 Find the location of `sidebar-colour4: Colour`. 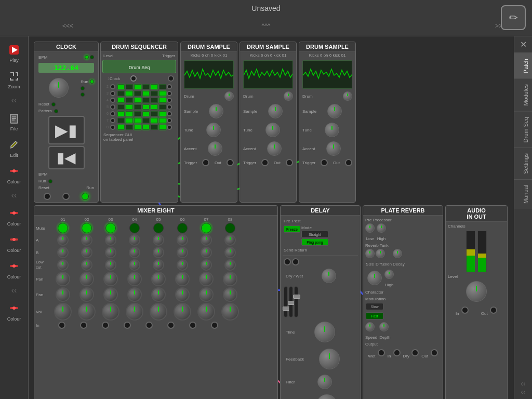

sidebar-colour4: Colour is located at coordinates (14, 269).